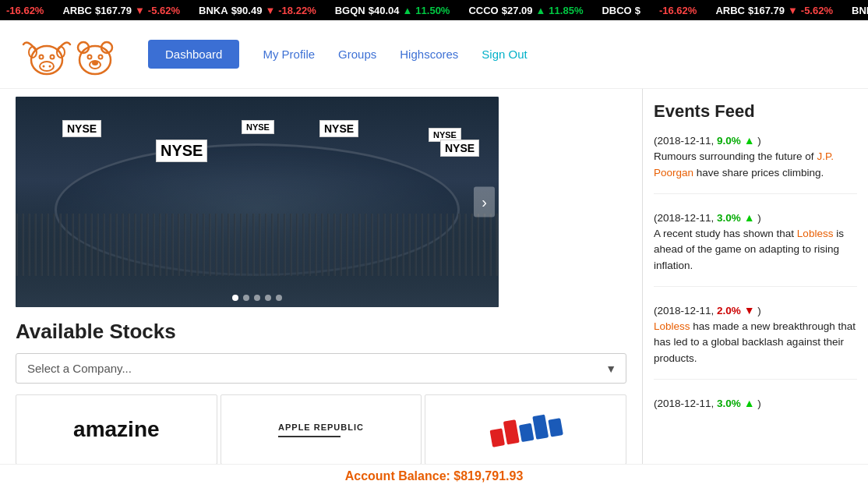 This screenshot has height=488, width=868. I want to click on nyse-sign-1: NYSE, so click(82, 129).